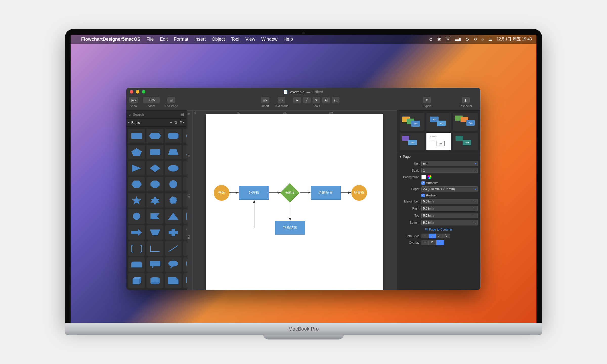 Image resolution: width=607 pixels, height=364 pixels. Describe the element at coordinates (465, 122) in the screenshot. I see `theme-3: Text` at that location.